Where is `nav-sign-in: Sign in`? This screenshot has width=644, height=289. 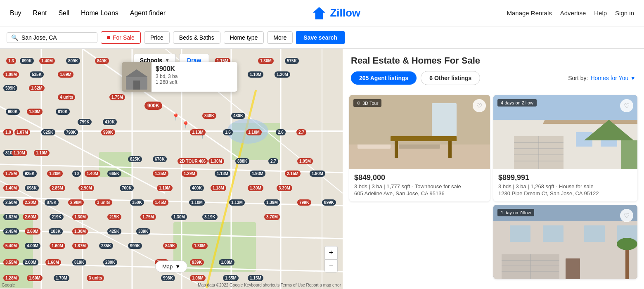
nav-sign-in: Sign in is located at coordinates (625, 13).